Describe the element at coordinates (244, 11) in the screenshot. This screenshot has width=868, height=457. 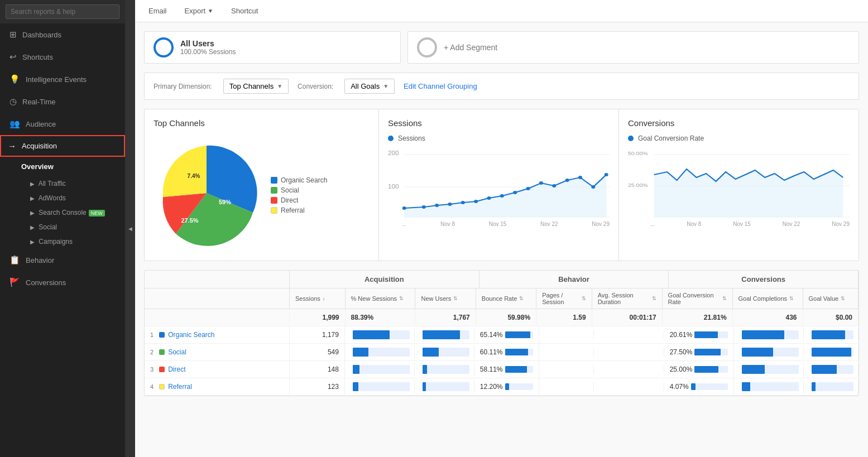
I see `shortcut-button: Shortcut` at that location.